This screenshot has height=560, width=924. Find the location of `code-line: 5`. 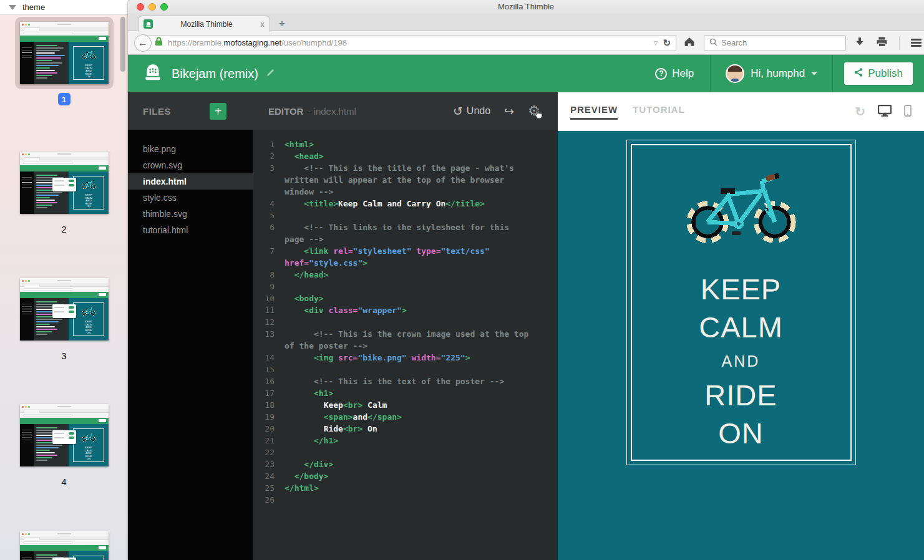

code-line: 5 is located at coordinates (406, 216).